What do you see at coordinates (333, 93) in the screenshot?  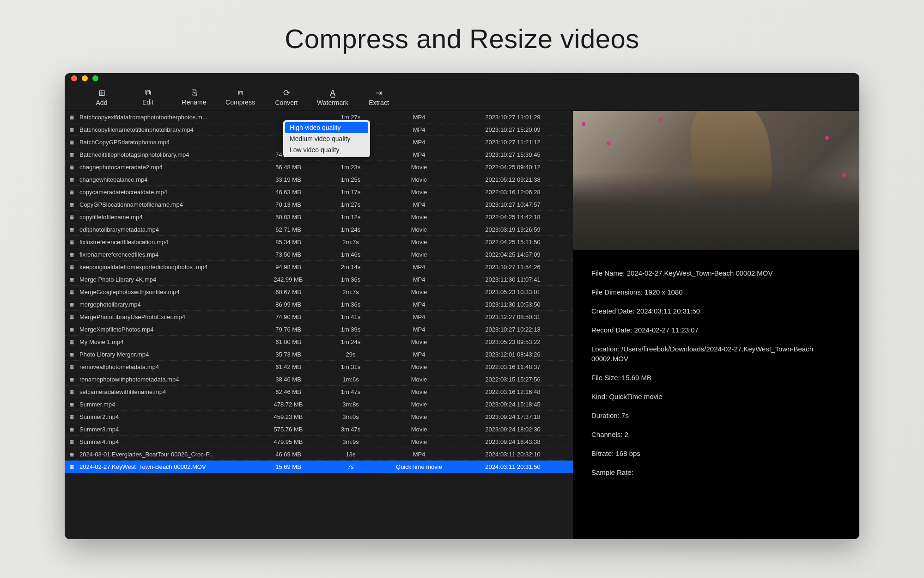 I see `watermark-icon: A̲` at bounding box center [333, 93].